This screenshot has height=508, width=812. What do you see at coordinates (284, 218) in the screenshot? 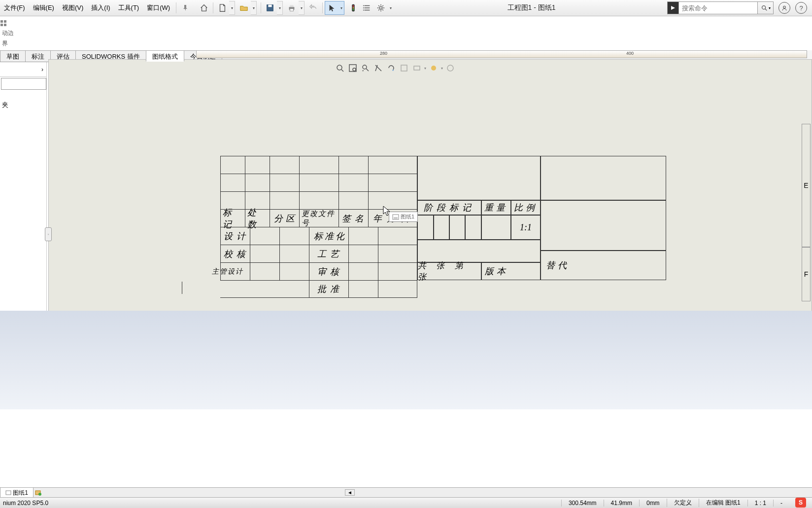
I see `th-zone: 分区` at bounding box center [284, 218].